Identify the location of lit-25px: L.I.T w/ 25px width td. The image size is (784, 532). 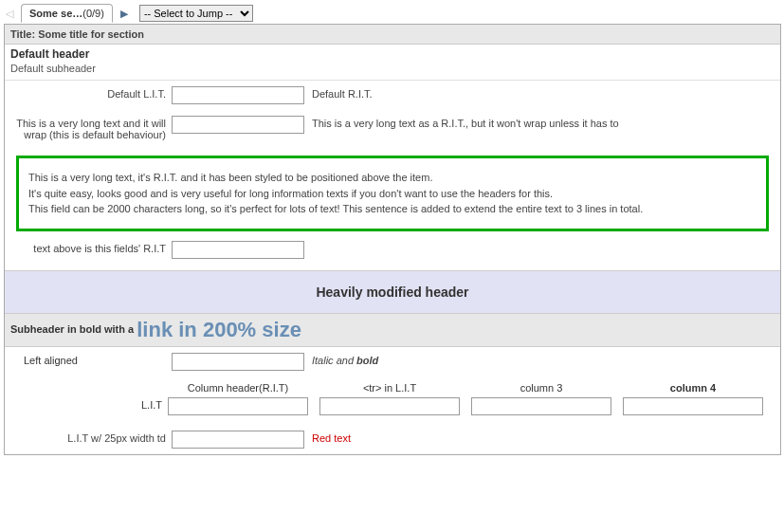
(91, 437).